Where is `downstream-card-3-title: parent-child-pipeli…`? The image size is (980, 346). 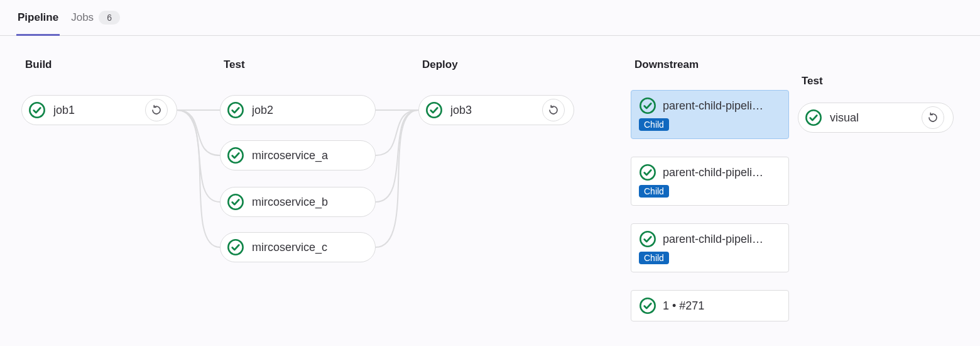
downstream-card-3-title: parent-child-pipeli… is located at coordinates (722, 239).